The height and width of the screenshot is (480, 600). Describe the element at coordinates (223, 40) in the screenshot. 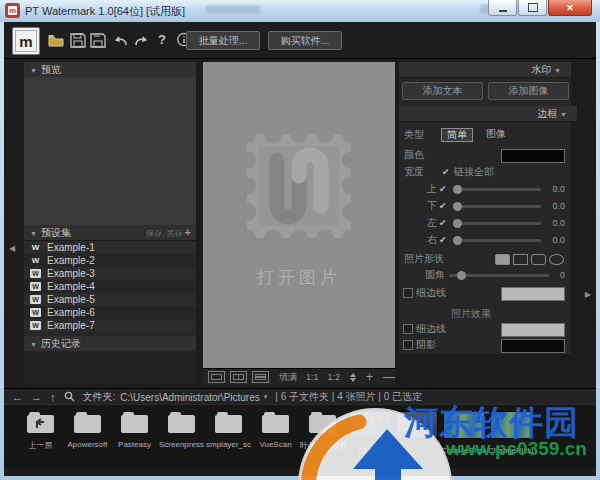

I see `batch-process-button: 批量处理...` at that location.